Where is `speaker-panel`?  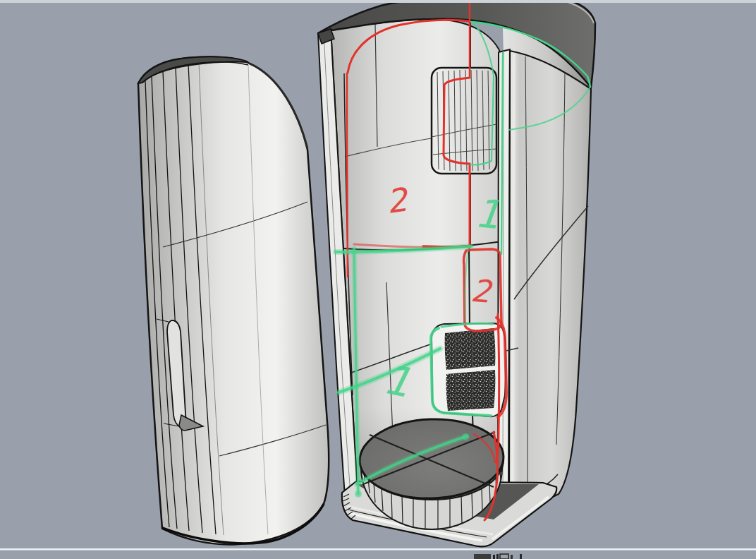
speaker-panel is located at coordinates (469, 370).